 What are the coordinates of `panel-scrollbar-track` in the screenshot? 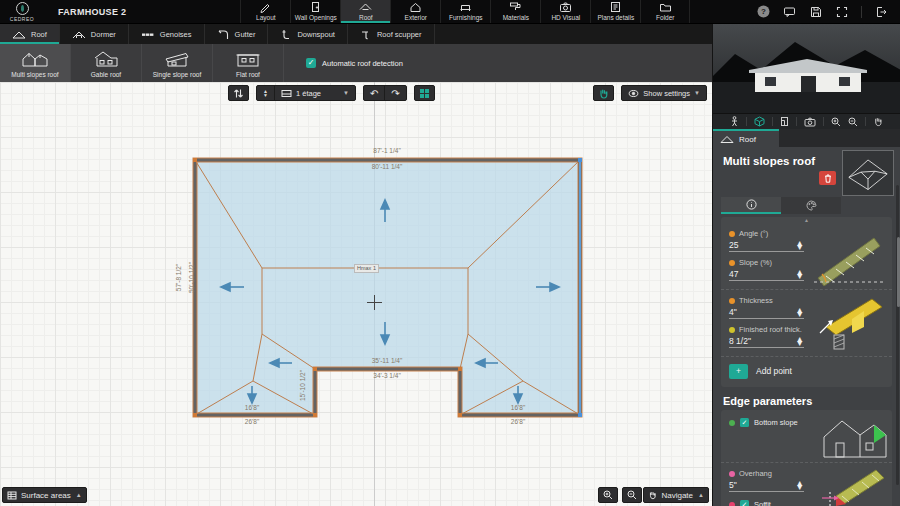 It's located at (898, 335).